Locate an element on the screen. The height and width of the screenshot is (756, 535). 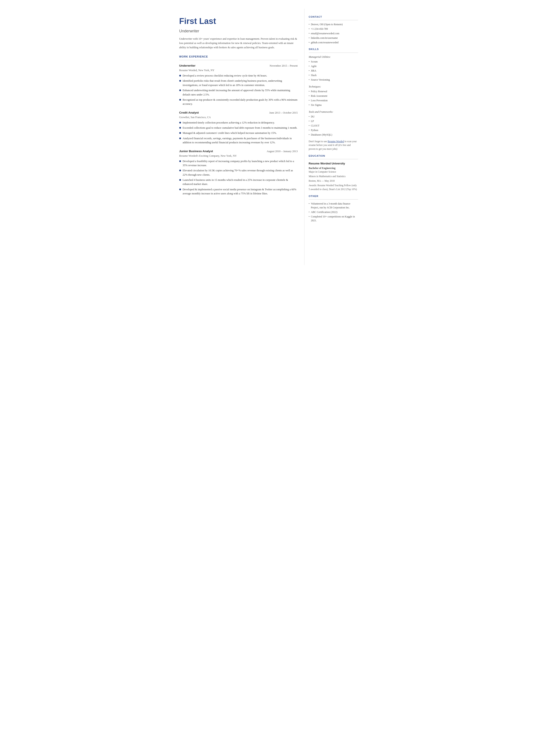
skill-item: Policy Renewal is located at coordinates (333, 92).